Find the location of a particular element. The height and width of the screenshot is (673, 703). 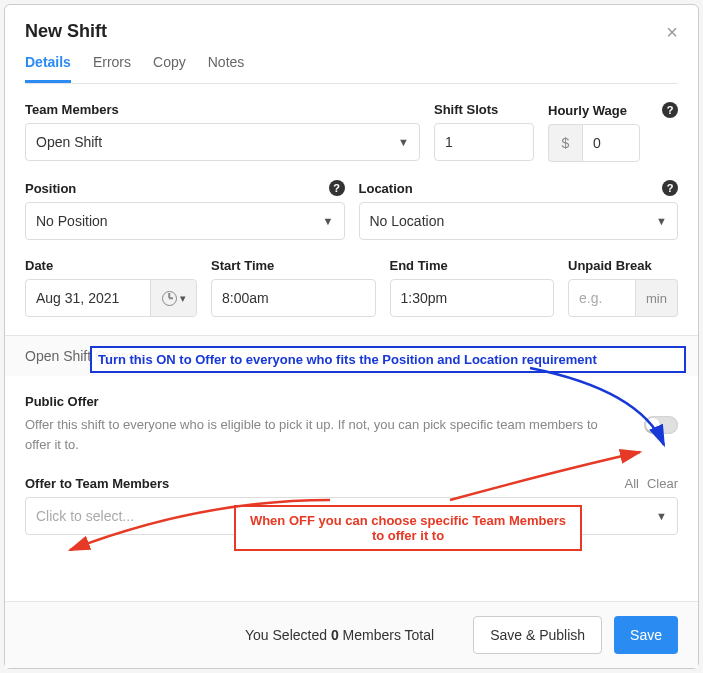

team-members-value: Open Shift is located at coordinates (69, 142).